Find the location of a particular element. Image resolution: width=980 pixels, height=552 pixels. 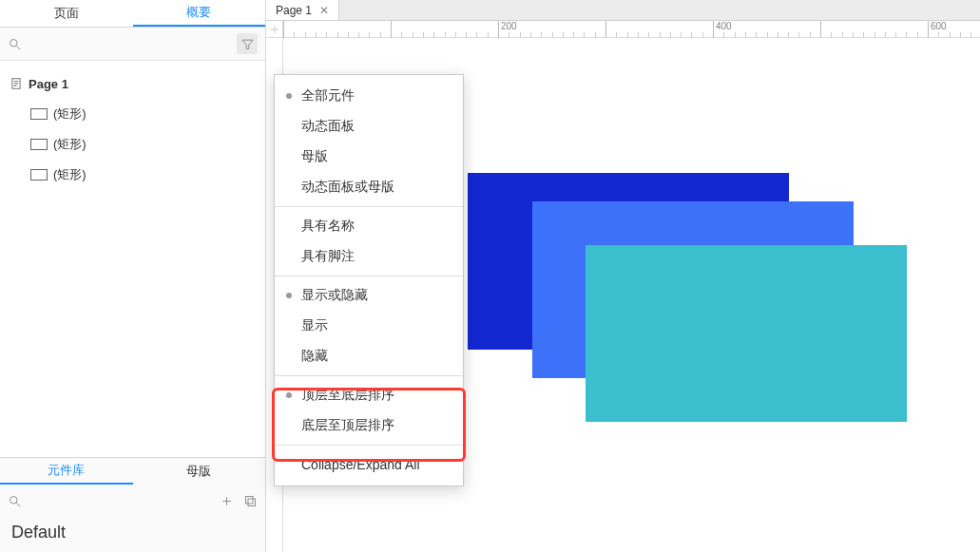

menu-item: 隐藏 is located at coordinates (369, 356).